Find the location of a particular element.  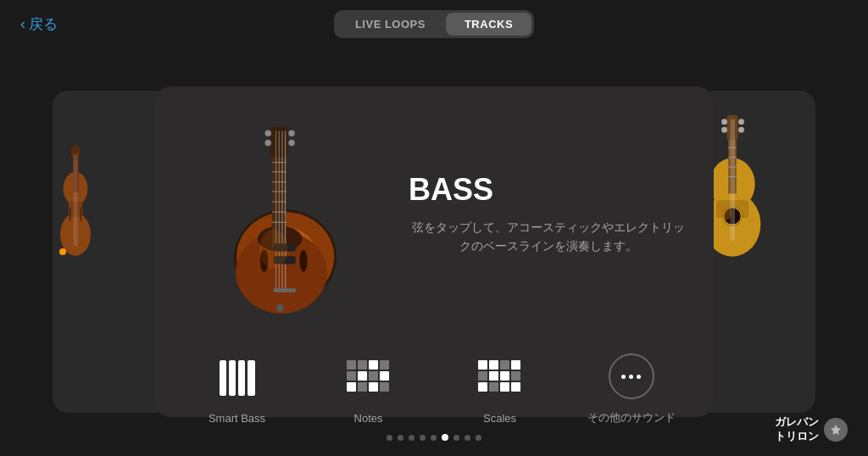

watermark: ガレバン トリロン is located at coordinates (811, 430).